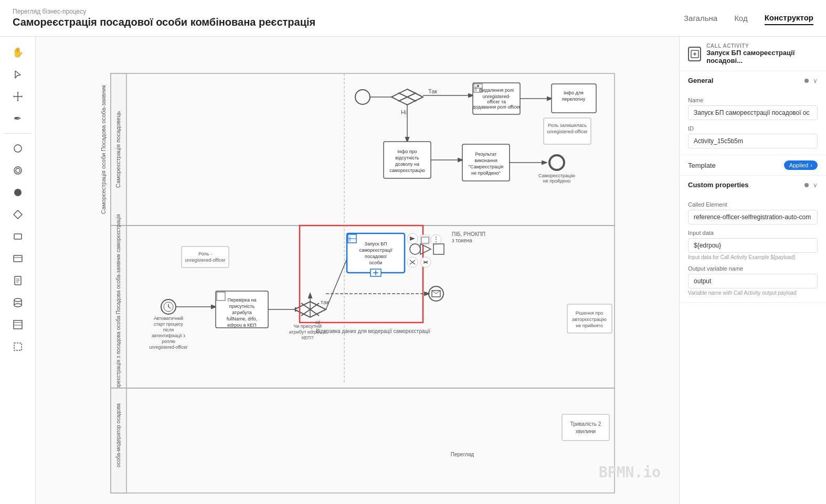  What do you see at coordinates (308, 338) in the screenshot?
I see `svg-text: КЕП?` at bounding box center [308, 338].